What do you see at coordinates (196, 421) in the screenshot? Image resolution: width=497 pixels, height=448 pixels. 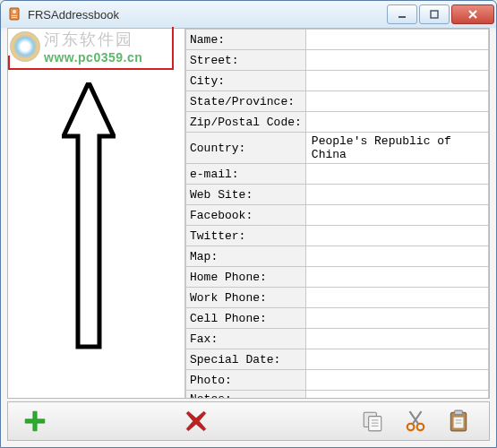 I see `delete-button` at bounding box center [196, 421].